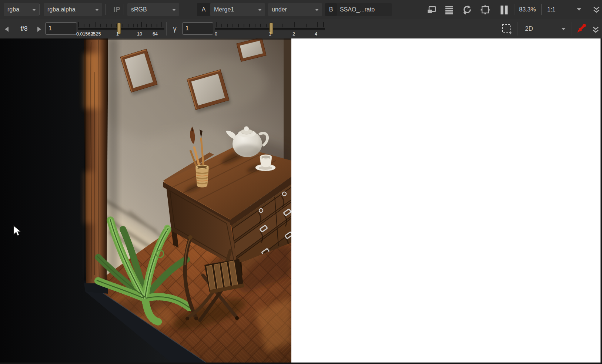  Describe the element at coordinates (39, 29) in the screenshot. I see `triangle-right-icon` at that location.